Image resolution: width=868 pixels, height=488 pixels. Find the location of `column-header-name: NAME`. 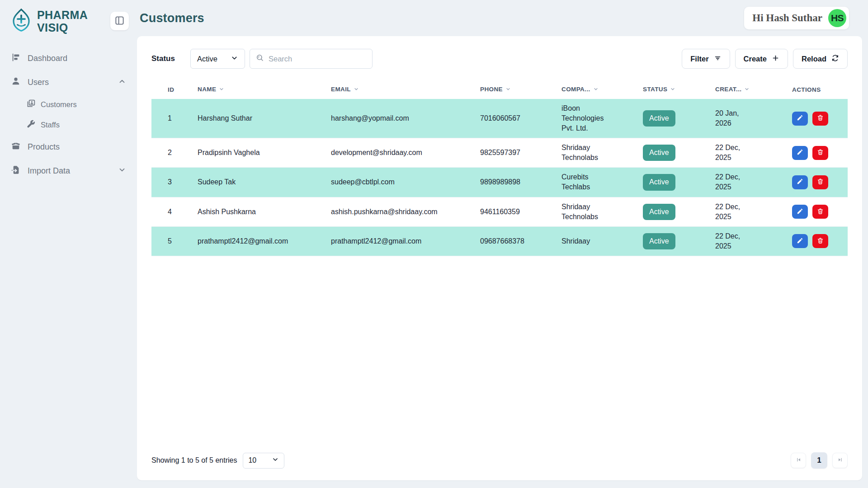

column-header-name: NAME is located at coordinates (259, 89).